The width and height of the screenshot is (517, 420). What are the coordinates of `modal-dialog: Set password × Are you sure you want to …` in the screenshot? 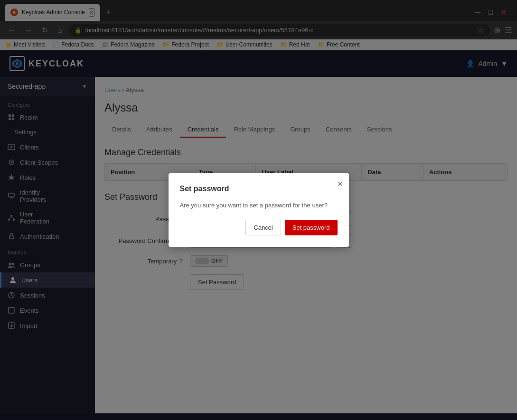 It's located at (259, 210).